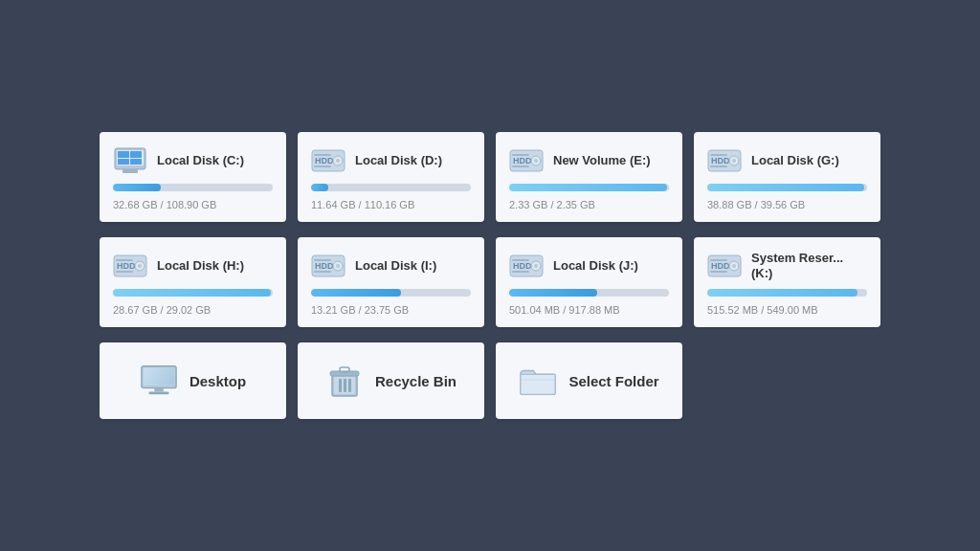 The image size is (980, 551). Describe the element at coordinates (193, 282) in the screenshot. I see `drive-card-h: HDD Local Disk (H:) 28.67 GB / 29.02 GB` at that location.